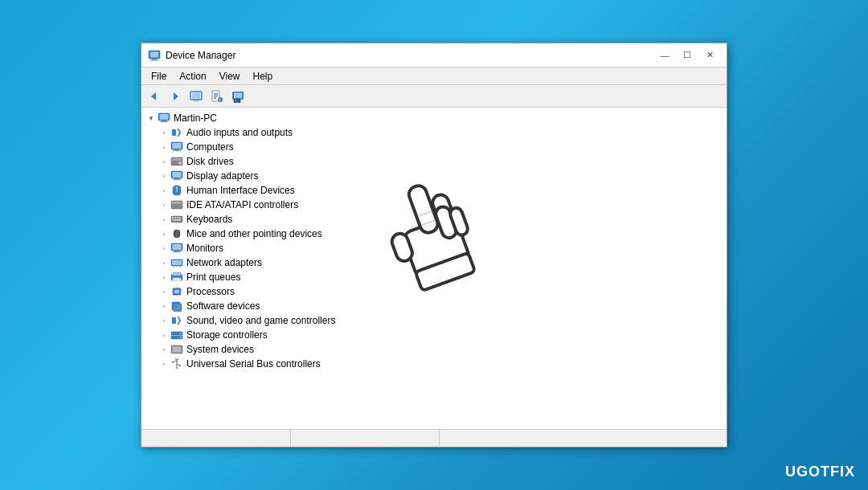  What do you see at coordinates (177, 219) in the screenshot?
I see `keyboards-icon` at bounding box center [177, 219].